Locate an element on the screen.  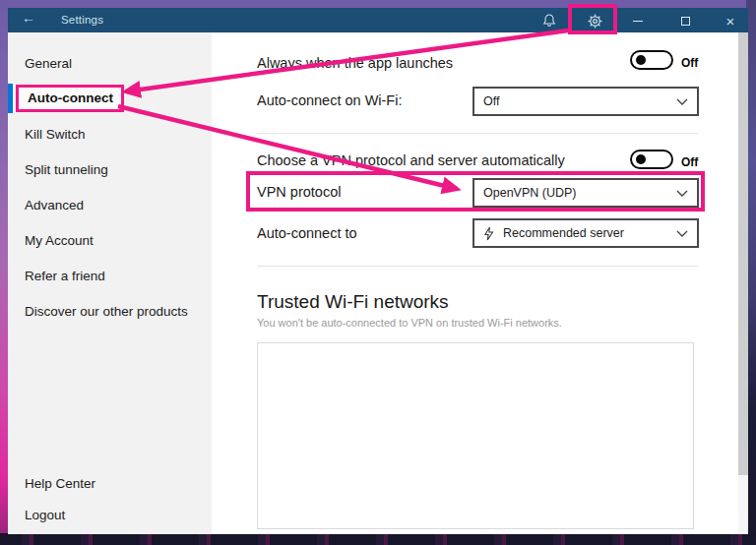
back-icon: ← is located at coordinates (29, 18).